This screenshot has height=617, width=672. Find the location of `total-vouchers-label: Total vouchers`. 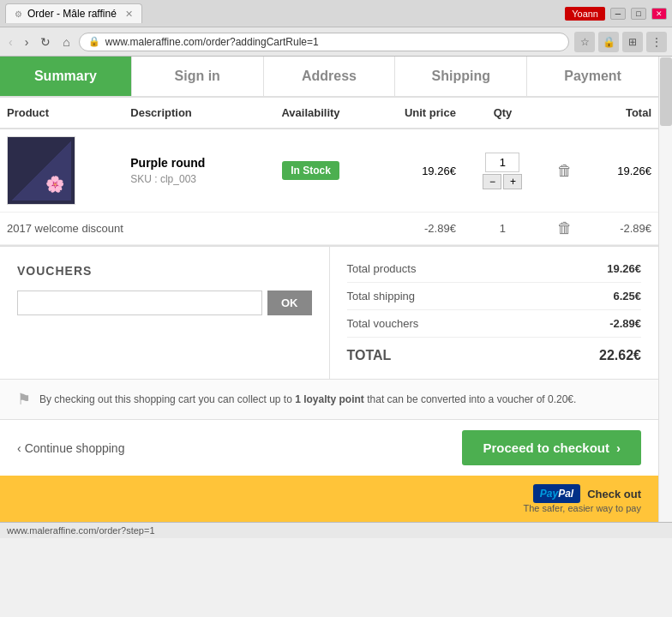

total-vouchers-label: Total vouchers is located at coordinates (383, 324).